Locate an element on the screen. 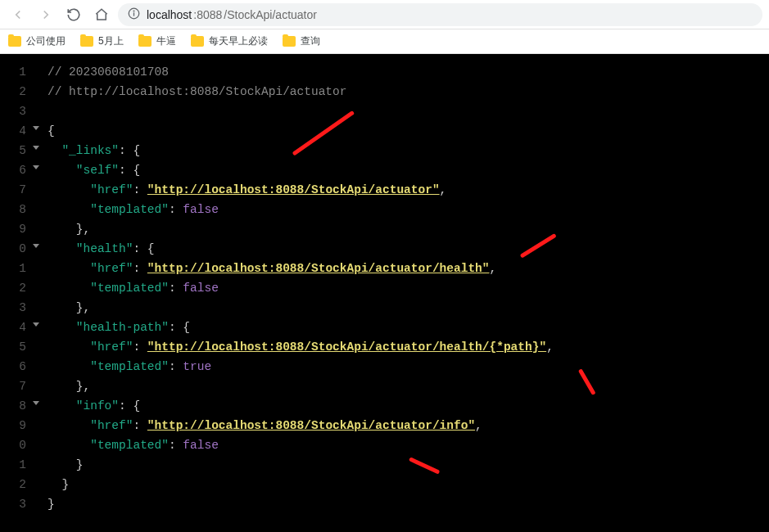 The width and height of the screenshot is (769, 532). json-bool: true is located at coordinates (197, 367).